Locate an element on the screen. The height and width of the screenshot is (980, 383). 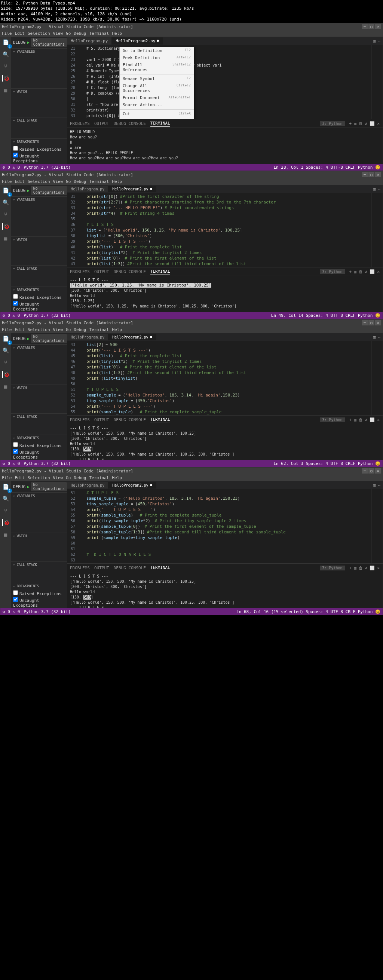
uncaught-exceptions: Uncaught Exceptions is located at coordinates (39, 158).